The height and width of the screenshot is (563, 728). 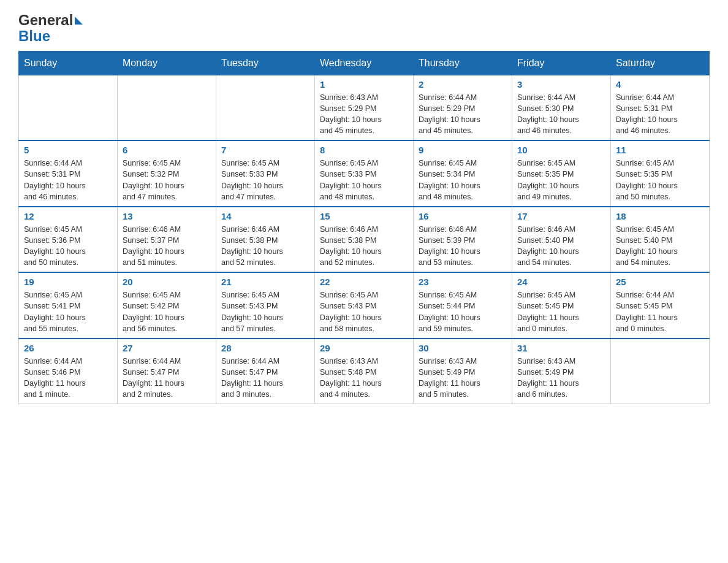 What do you see at coordinates (661, 108) in the screenshot?
I see `calendar-cell: 4Sunrise: 6:44 AM Sunset: 5:31 PM Daylig…` at bounding box center [661, 108].